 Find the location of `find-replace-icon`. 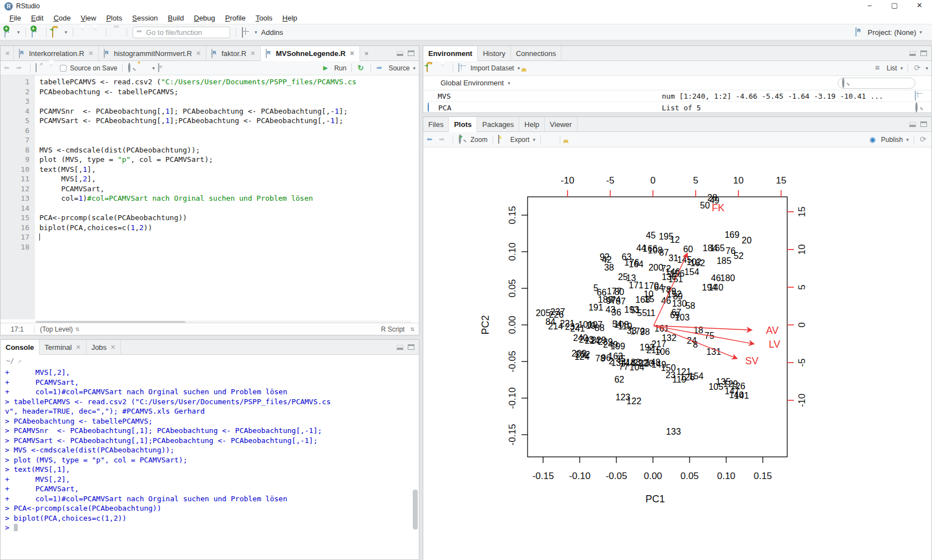

find-replace-icon is located at coordinates (132, 68).